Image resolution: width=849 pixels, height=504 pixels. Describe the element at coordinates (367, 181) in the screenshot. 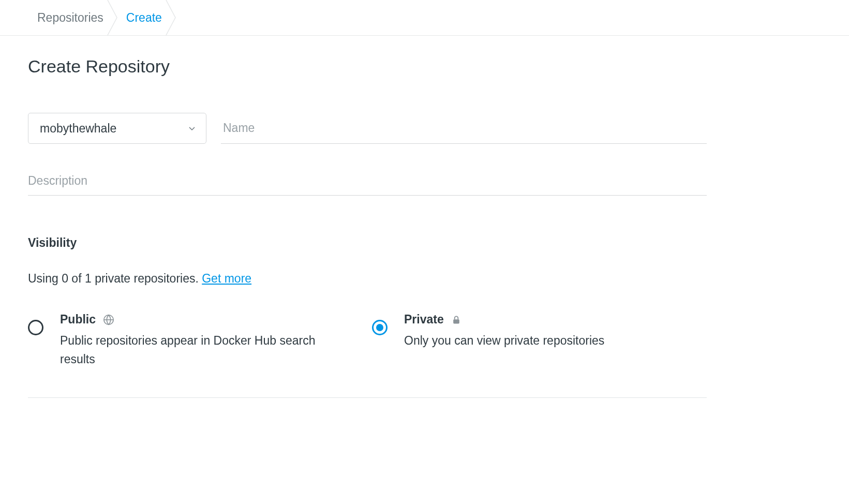

I see `description-row` at that location.